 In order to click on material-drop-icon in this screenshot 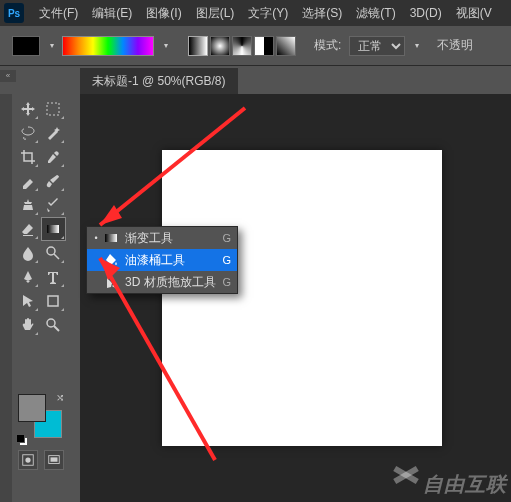, I will do `click(111, 282)`.